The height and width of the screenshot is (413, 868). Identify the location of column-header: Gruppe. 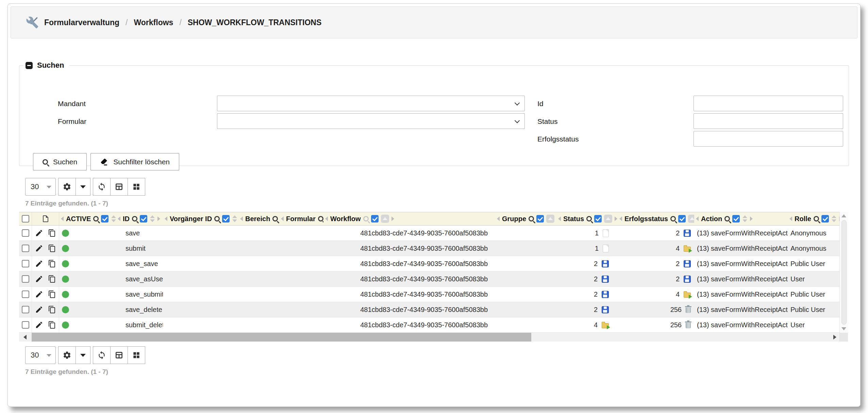
(526, 219).